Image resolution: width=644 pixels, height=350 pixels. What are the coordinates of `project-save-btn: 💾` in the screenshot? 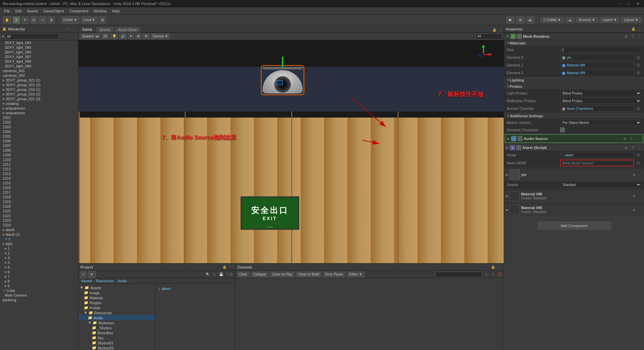 It's located at (221, 275).